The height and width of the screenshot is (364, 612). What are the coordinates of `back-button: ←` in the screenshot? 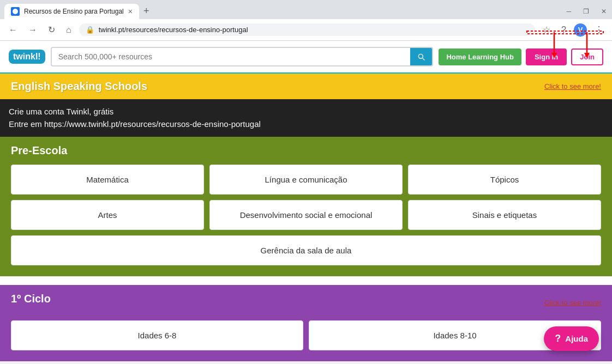 It's located at (13, 30).